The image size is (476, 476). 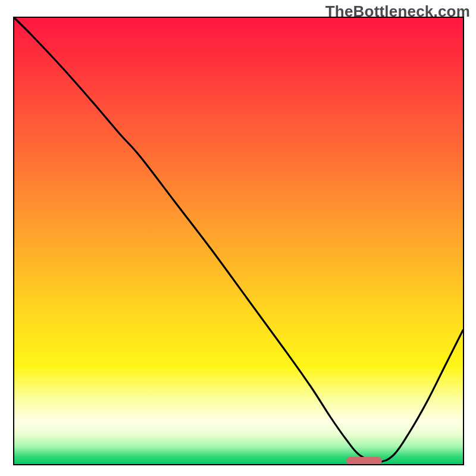 What do you see at coordinates (397, 12) in the screenshot?
I see `watermark-text: TheBottleneck.com` at bounding box center [397, 12].